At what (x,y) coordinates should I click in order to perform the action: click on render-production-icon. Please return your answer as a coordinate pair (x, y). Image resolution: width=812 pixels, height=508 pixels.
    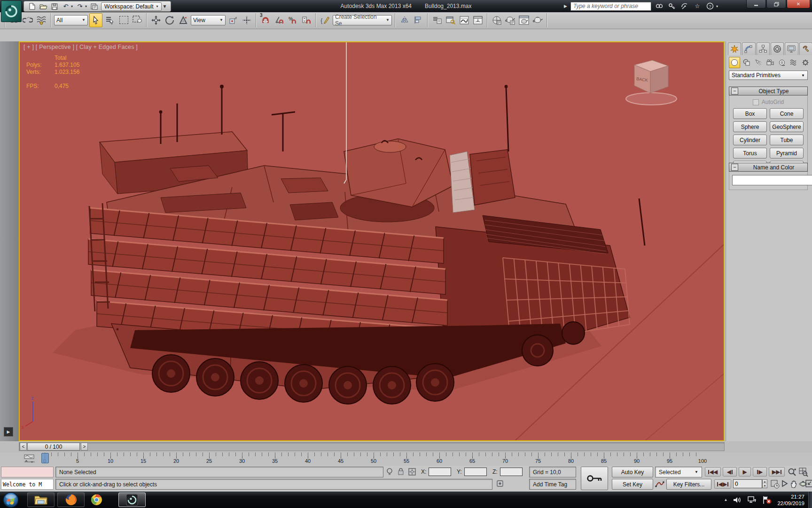
    Looking at the image, I should click on (538, 20).